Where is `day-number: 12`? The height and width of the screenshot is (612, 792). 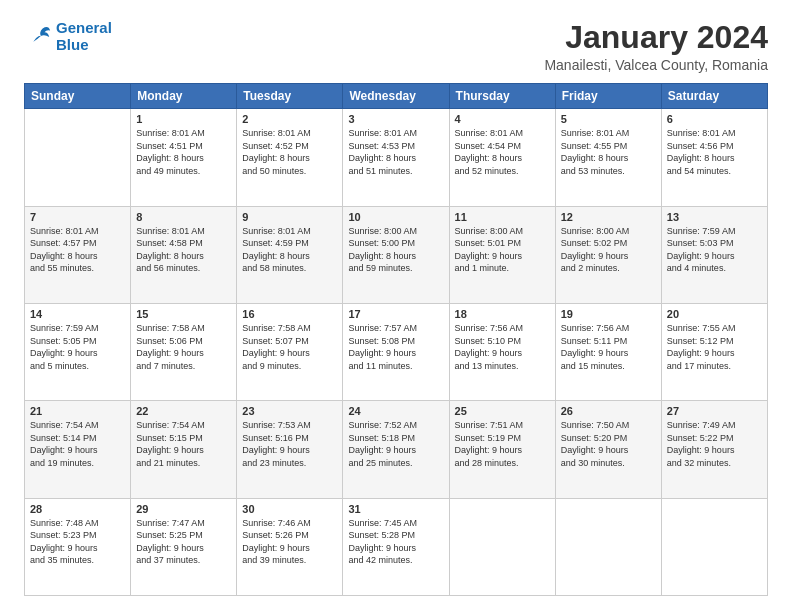
day-number: 12 is located at coordinates (608, 217).